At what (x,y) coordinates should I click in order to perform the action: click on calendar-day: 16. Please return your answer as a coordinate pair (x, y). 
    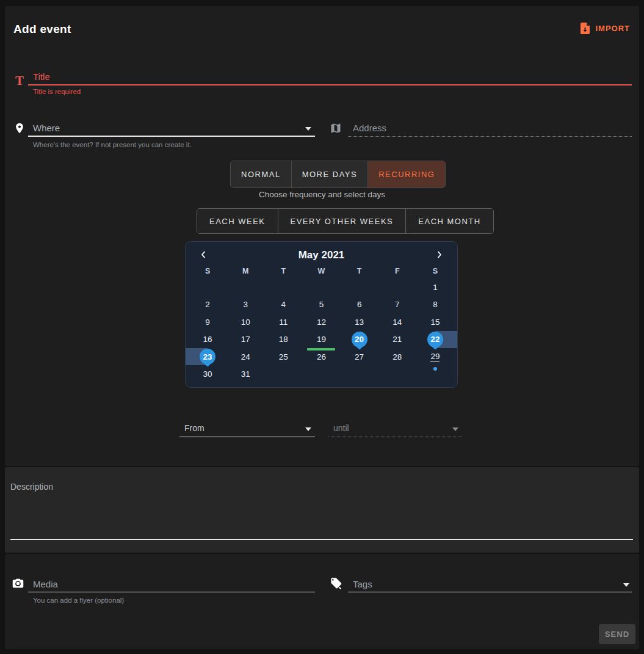
    Looking at the image, I should click on (208, 340).